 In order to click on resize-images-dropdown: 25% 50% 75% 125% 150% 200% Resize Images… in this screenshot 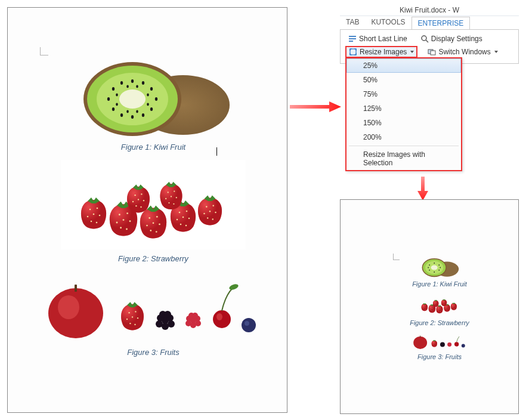, I will do `click(404, 115)`.